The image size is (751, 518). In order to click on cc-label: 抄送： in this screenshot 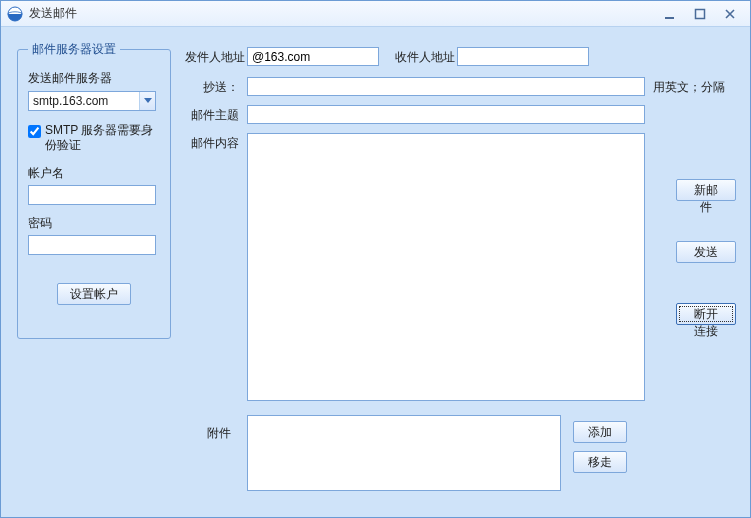, I will do `click(221, 88)`.